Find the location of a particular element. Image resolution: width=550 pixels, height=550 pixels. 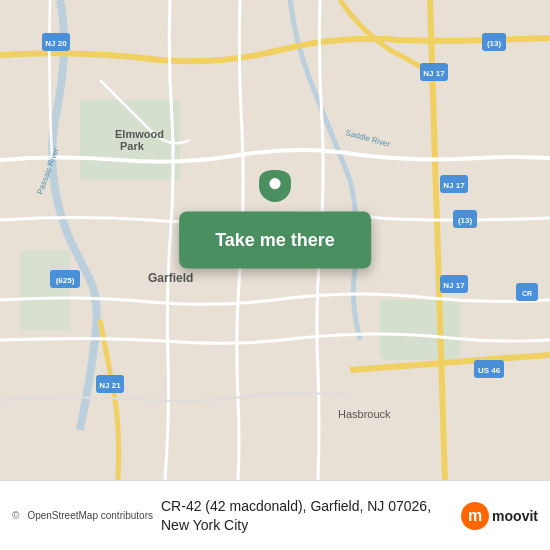

moovit-icon: m is located at coordinates (475, 516).